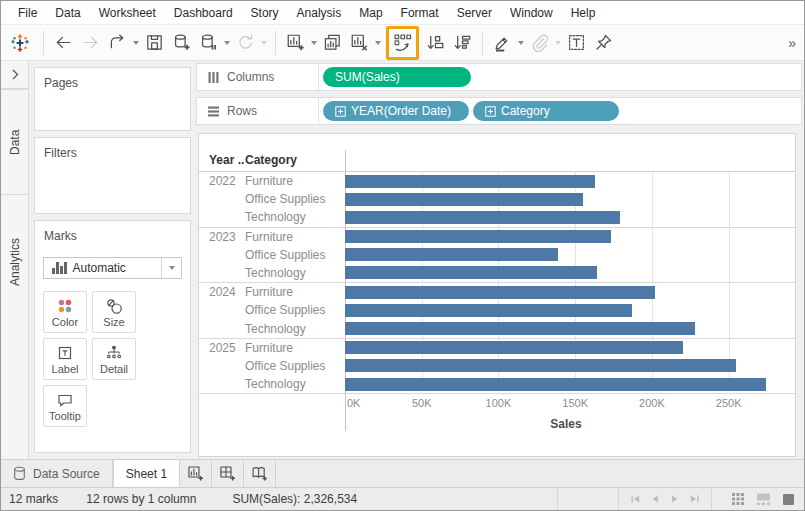 The height and width of the screenshot is (511, 805). Describe the element at coordinates (226, 43) in the screenshot. I see `pause-auto-updates-dropdown` at that location.